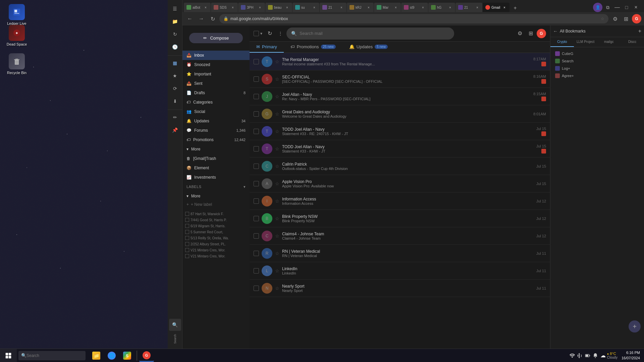 The height and width of the screenshot is (362, 644). I want to click on address-item-7: V21 Mintaro Cres, Wor., so click(216, 250).